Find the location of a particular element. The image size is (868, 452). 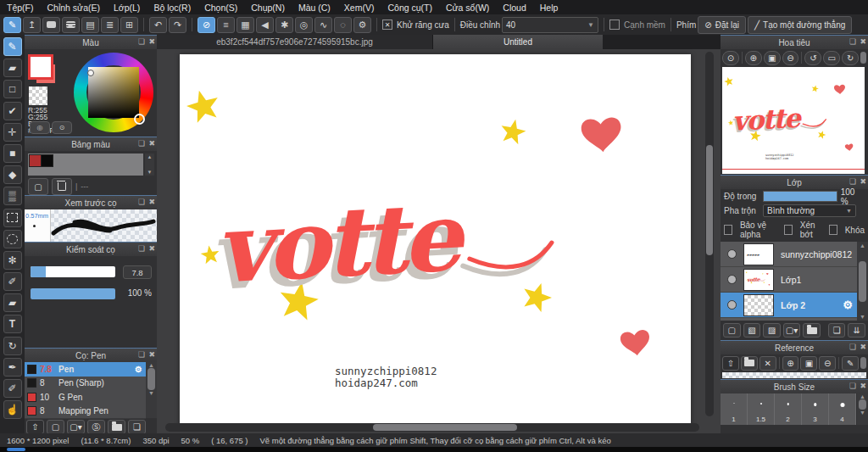

soft-edge-checkbox is located at coordinates (615, 25).